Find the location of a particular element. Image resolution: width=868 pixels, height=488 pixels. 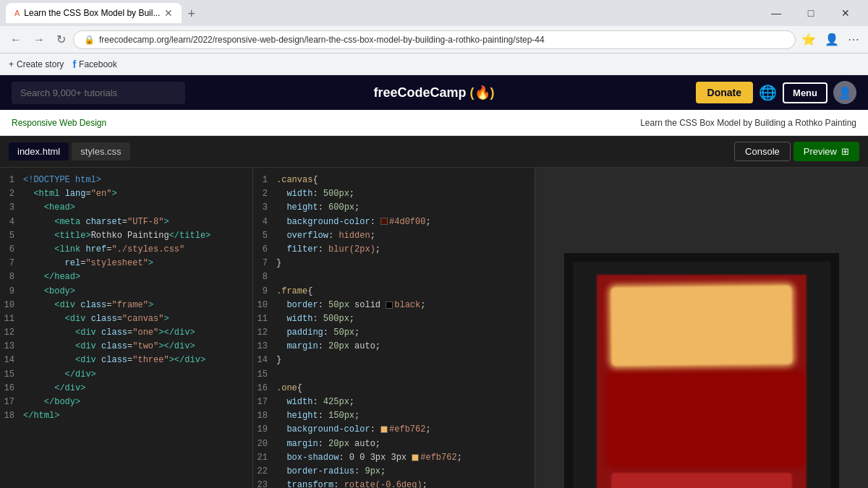

tab-title: Learn the CSS Box Model by Buil... is located at coordinates (92, 13).